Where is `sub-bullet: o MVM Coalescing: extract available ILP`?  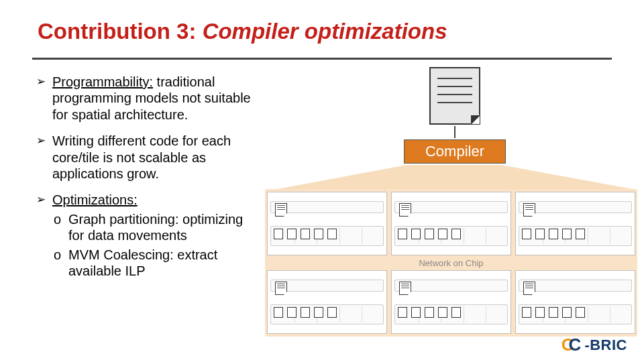
sub-bullet: o MVM Coalescing: extract available ILP is located at coordinates (156, 263).